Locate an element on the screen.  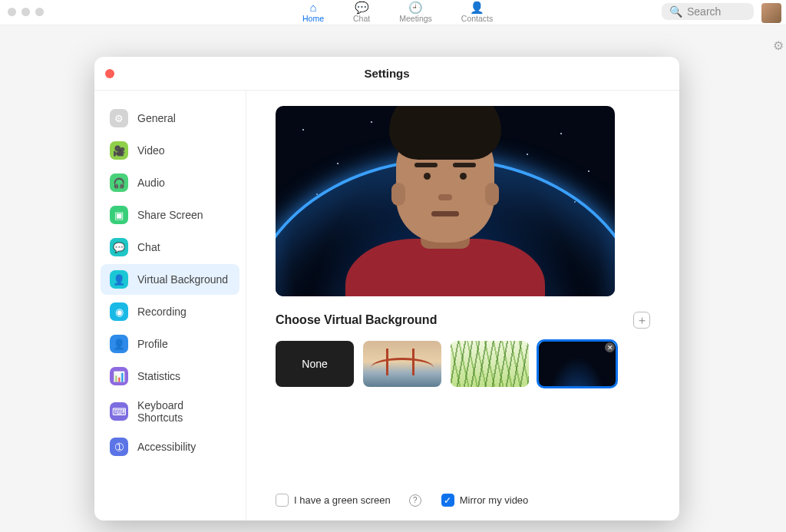
help-icon: ? is located at coordinates (415, 501).